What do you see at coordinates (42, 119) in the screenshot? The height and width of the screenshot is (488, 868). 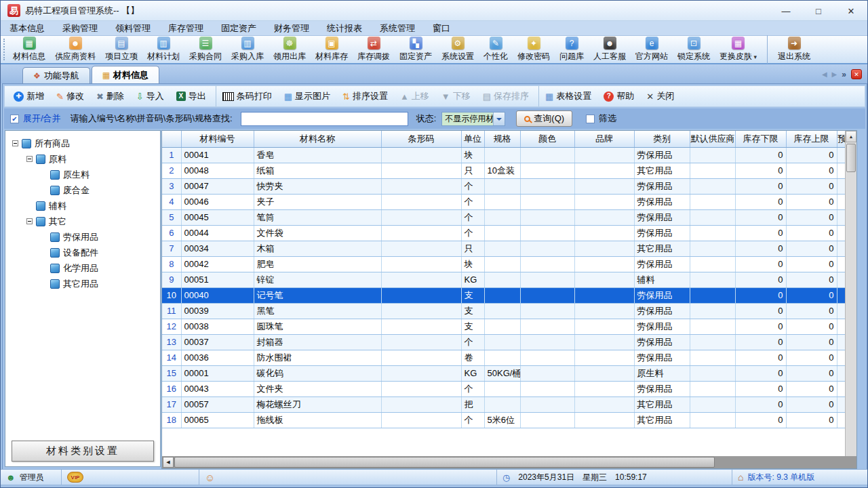 I see `expand-merge-label: 展开/合并` at bounding box center [42, 119].